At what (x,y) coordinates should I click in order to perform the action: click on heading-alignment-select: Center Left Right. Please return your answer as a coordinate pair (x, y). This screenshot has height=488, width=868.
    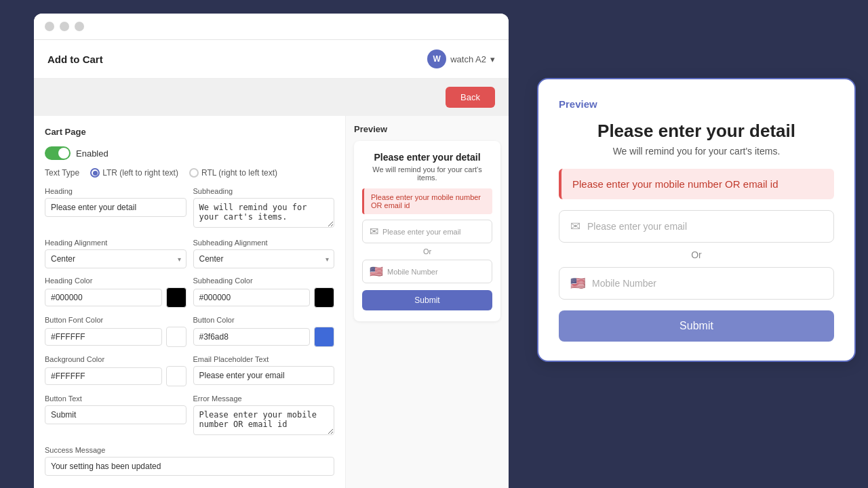
    Looking at the image, I should click on (115, 259).